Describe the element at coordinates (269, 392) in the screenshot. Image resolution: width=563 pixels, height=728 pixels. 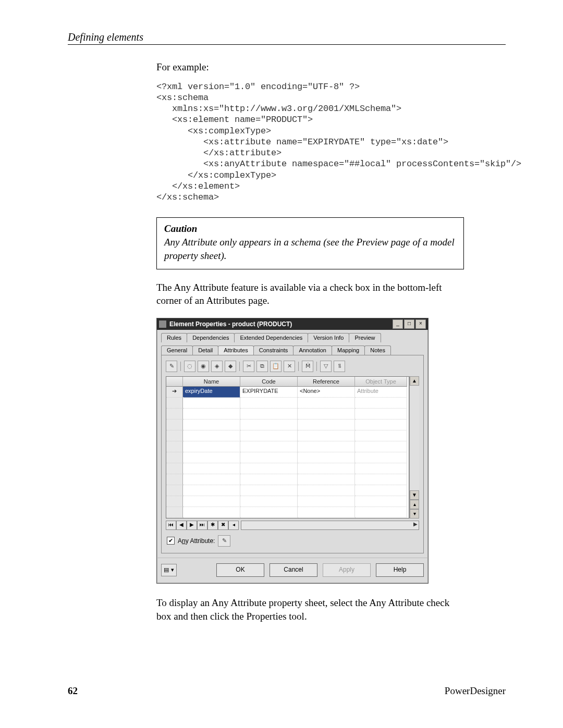
I see `cell-code: EXPIRYDATE` at that location.